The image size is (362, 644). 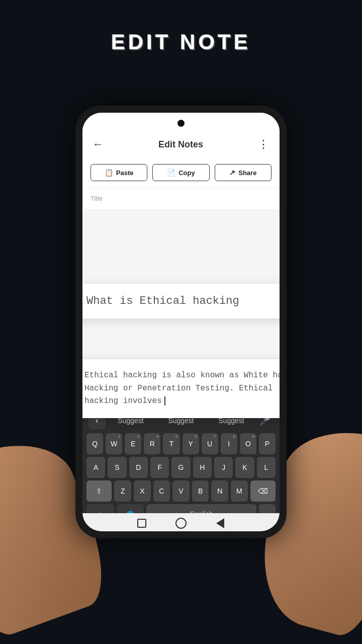 What do you see at coordinates (95, 444) in the screenshot?
I see `key-Q: Q` at bounding box center [95, 444].